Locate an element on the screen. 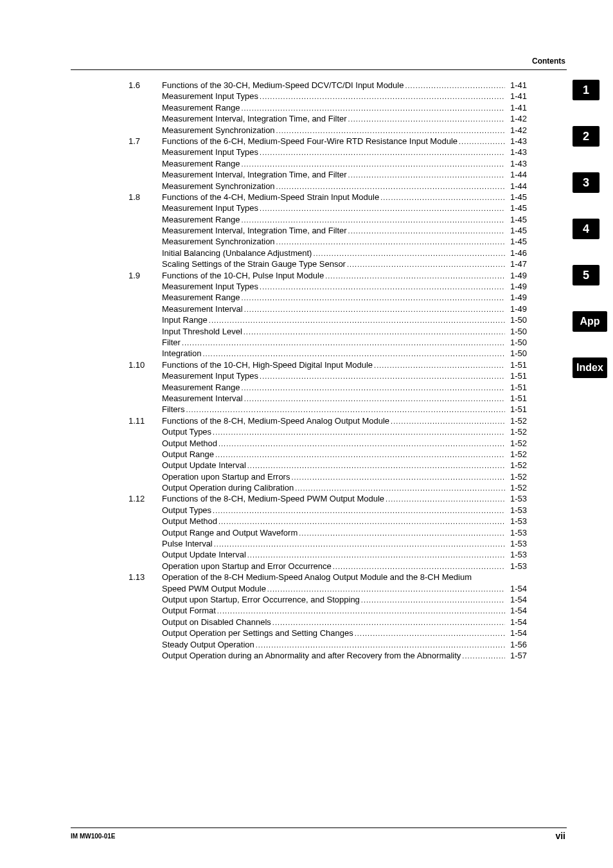  toc-entry-title: Input Threshold Level is located at coordinates (202, 332).